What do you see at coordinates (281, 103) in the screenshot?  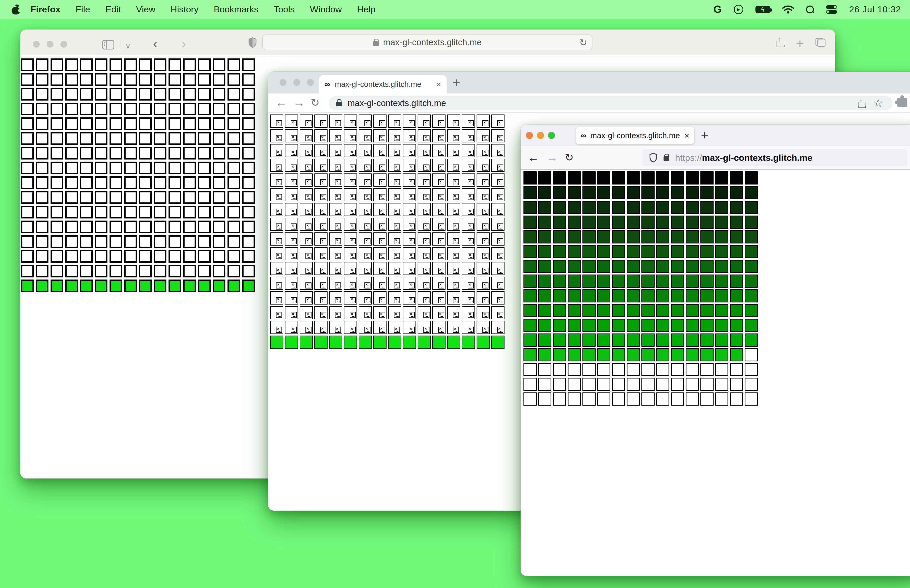 I see `chrome-back-button: ←` at bounding box center [281, 103].